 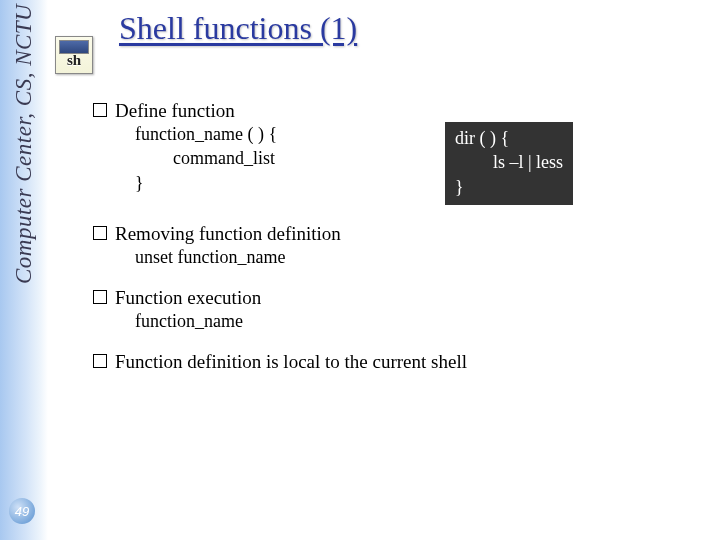 I want to click on item-scope: Function definition is local to the curr…, so click(x=406, y=362).